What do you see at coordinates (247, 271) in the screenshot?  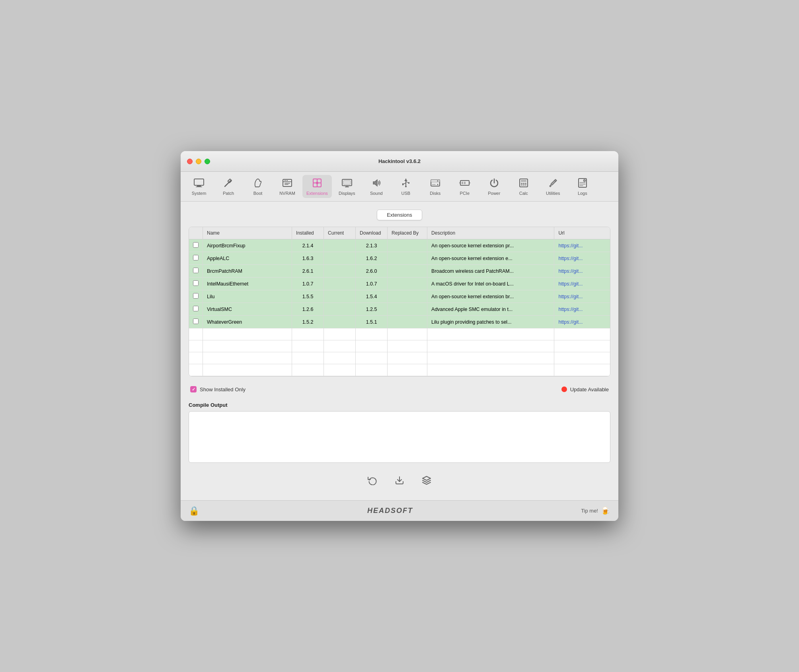 I see `row-name: BrcmPatchRAM` at bounding box center [247, 271].